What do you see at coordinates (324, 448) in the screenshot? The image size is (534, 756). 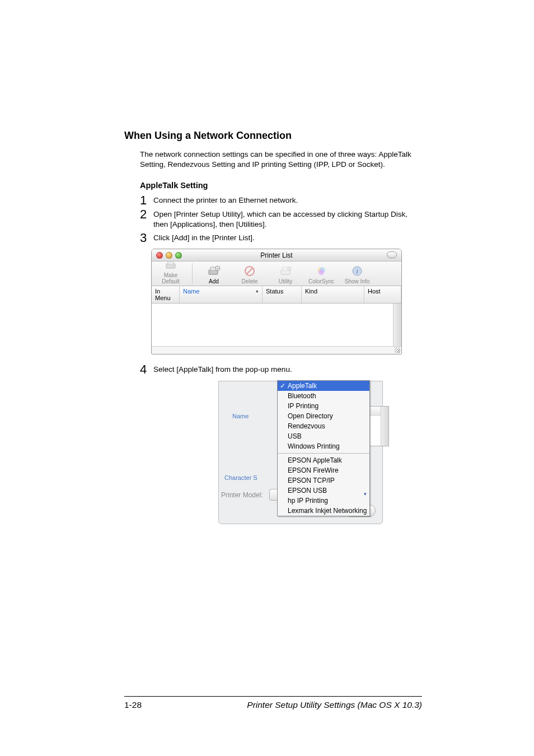 I see `connection-type-menu: AppleTalk Bluetooth IP Printing Open Dir…` at bounding box center [324, 448].